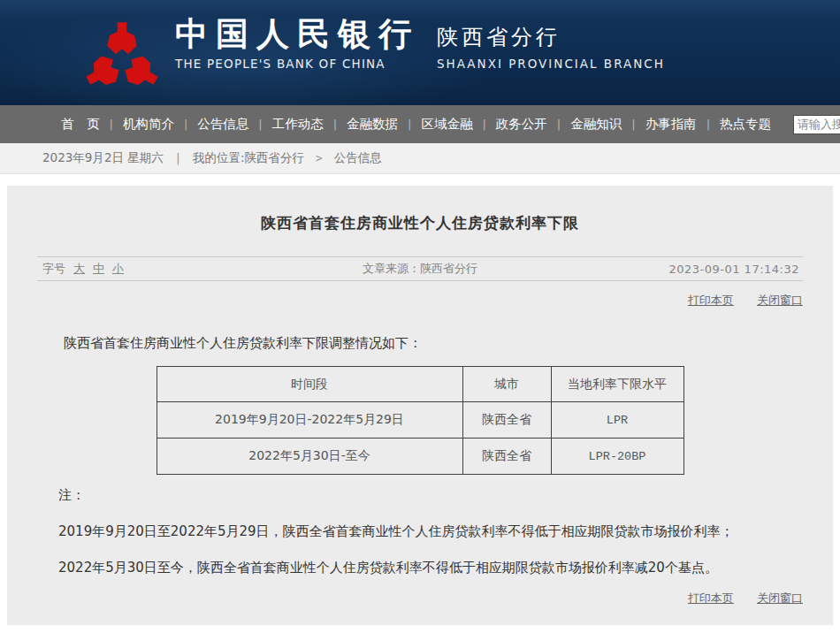  Describe the element at coordinates (420, 301) in the screenshot. I see `article-actions-top: 打印本页 关闭窗口` at that location.